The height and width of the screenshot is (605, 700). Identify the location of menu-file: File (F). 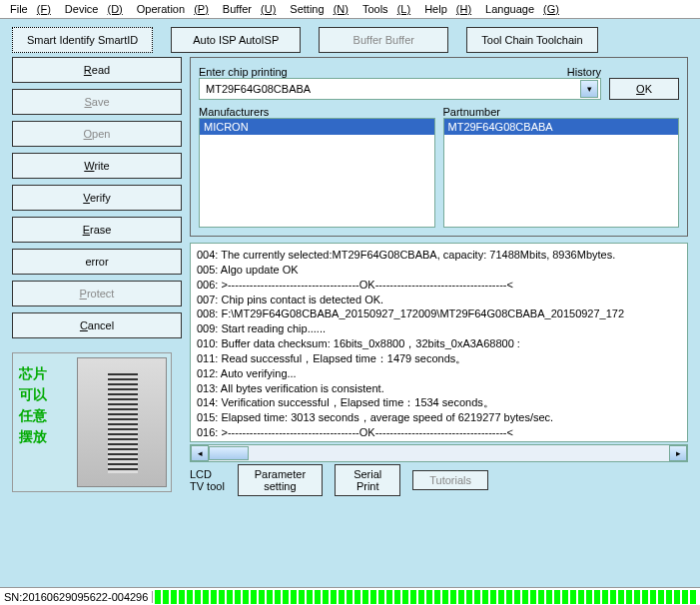
(30, 9).